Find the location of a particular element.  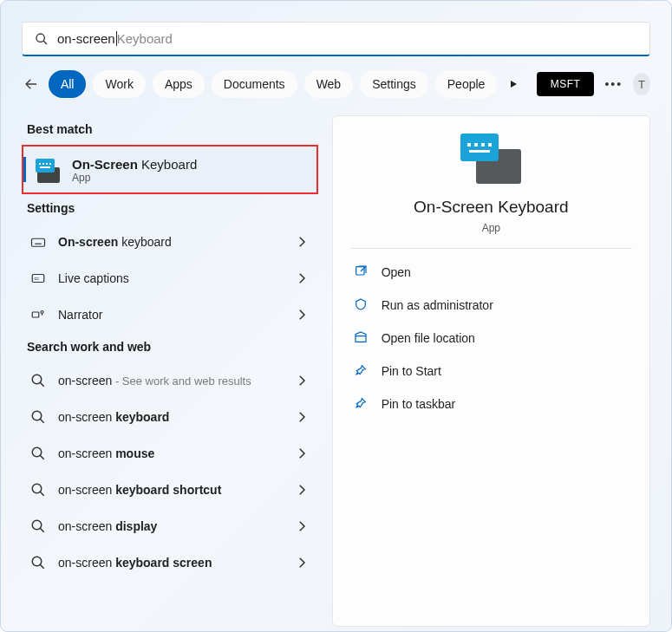

preview-subtitle: App is located at coordinates (491, 228).